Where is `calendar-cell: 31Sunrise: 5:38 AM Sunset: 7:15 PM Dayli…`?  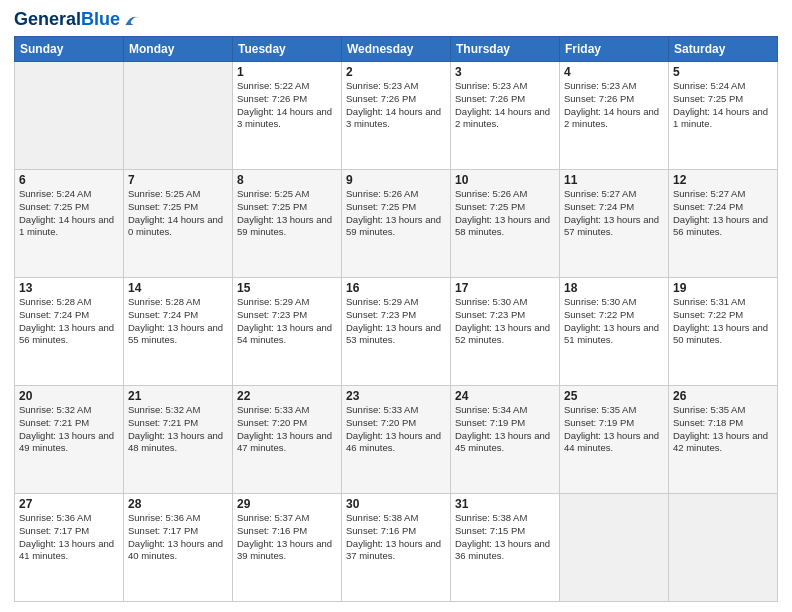
calendar-cell: 31Sunrise: 5:38 AM Sunset: 7:15 PM Dayli… is located at coordinates (506, 548).